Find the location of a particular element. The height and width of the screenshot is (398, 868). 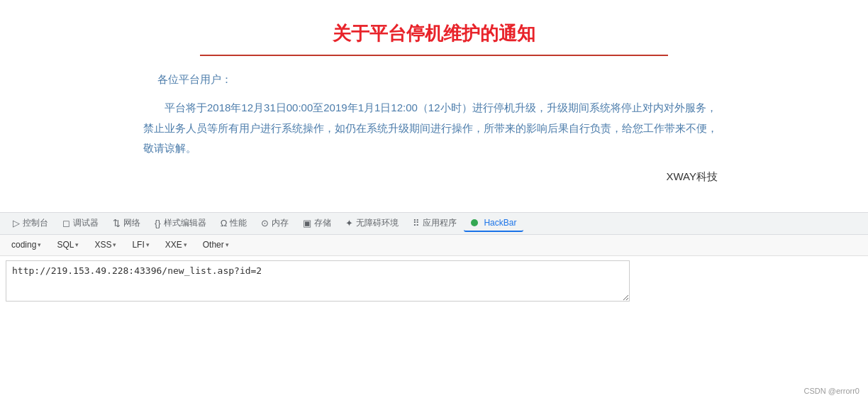

tab-memory: ⊙ 内存 is located at coordinates (275, 223).